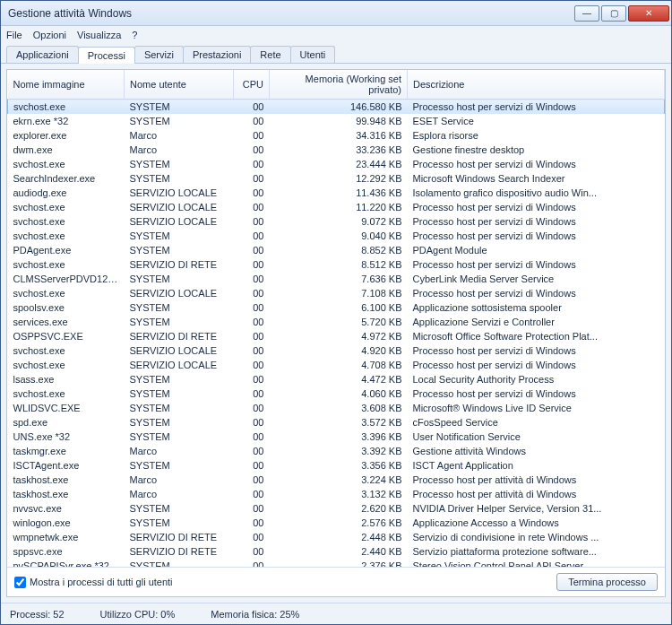 This screenshot has height=625, width=672. I want to click on col-user-name: Nome utente, so click(179, 84).